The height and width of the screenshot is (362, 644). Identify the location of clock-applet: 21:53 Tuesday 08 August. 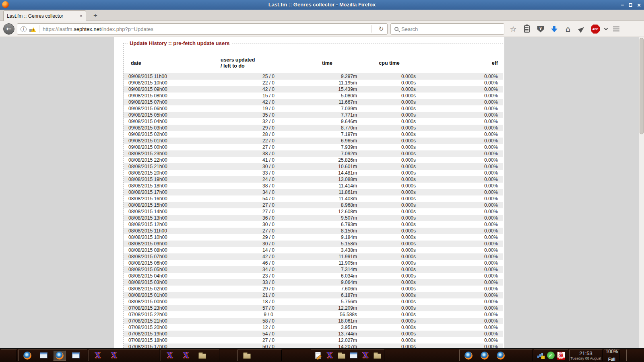
(586, 356).